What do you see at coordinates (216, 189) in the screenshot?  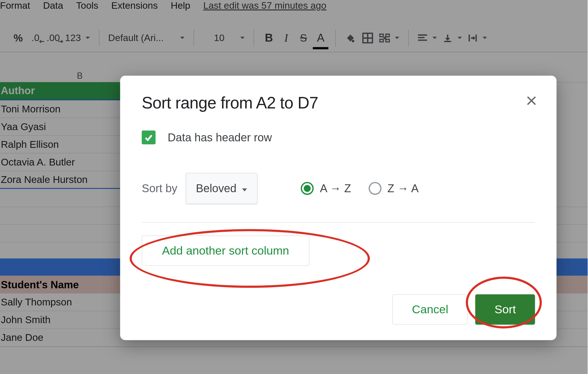 I see `sort-by-value: Beloved` at bounding box center [216, 189].